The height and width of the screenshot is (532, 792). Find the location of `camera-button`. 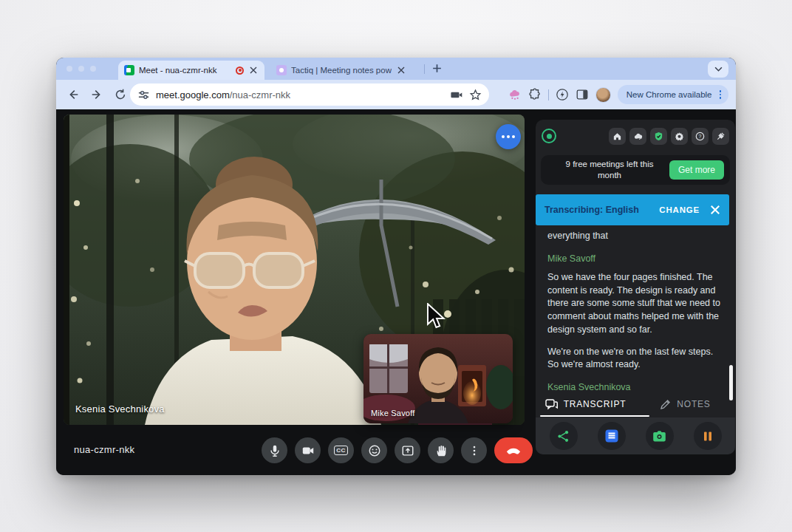

camera-button is located at coordinates (307, 451).